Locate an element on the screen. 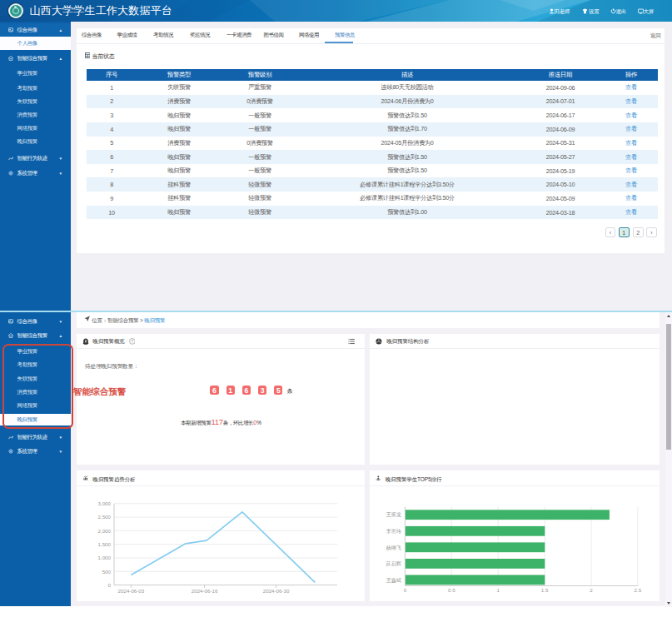 Image resolution: width=672 pixels, height=632 pixels. svg-text: 0.5 is located at coordinates (451, 590).